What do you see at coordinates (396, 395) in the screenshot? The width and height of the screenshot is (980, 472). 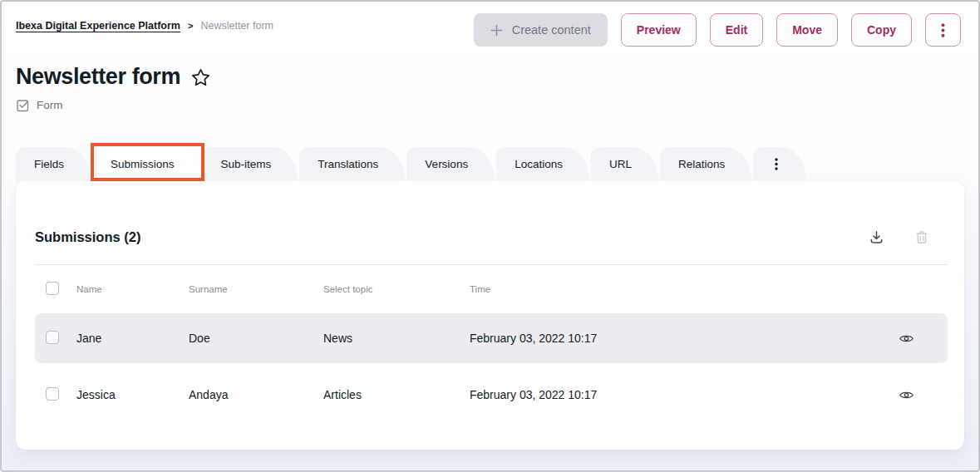 I see `cell-topic: Articles` at bounding box center [396, 395].